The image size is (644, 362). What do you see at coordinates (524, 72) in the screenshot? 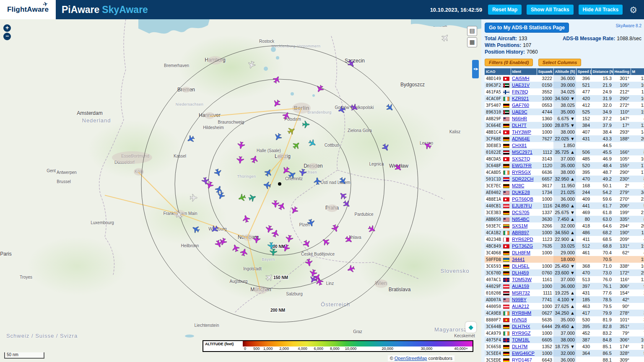
I see `column-header-ident: Ident` at bounding box center [524, 72].